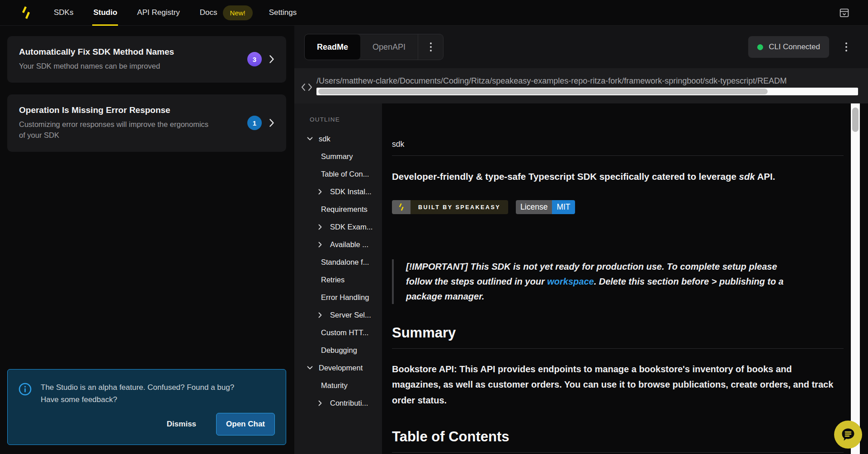  Describe the element at coordinates (158, 13) in the screenshot. I see `nav-item-api-registry: API Registry` at that location.